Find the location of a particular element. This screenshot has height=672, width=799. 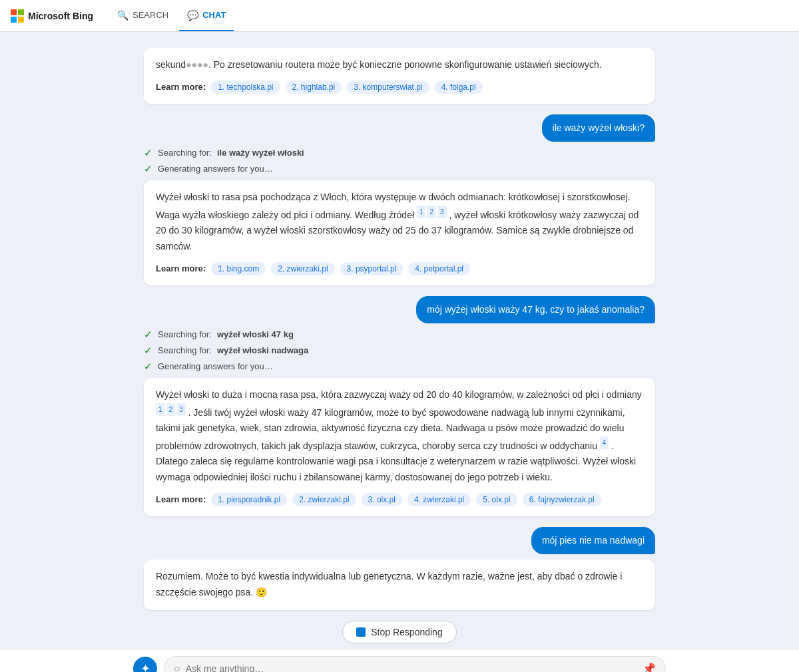

user-bubble-1: ile waży wyżeł włoski? is located at coordinates (599, 128).